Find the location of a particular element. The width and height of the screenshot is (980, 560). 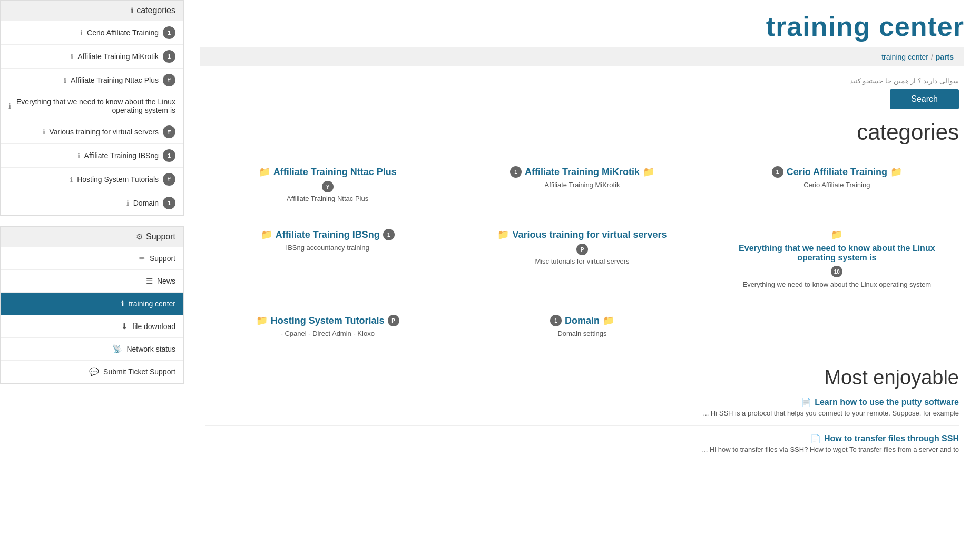

linux-info-icon: ℹ is located at coordinates (9, 107).